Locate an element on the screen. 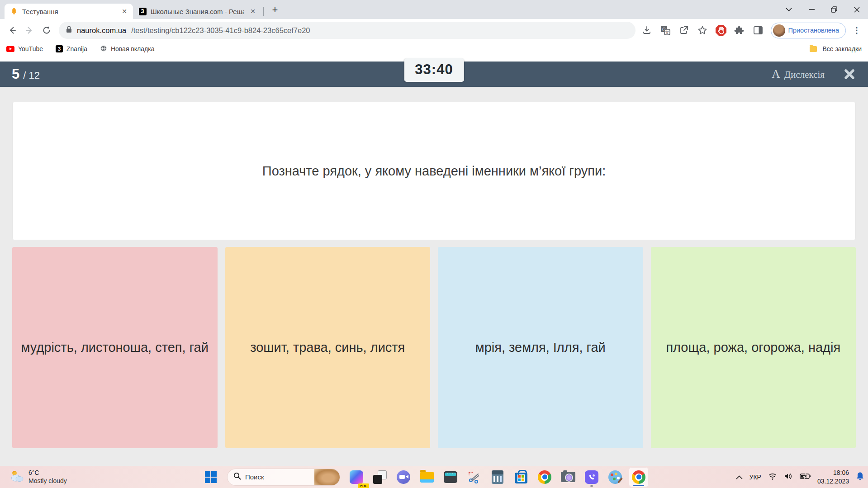 This screenshot has width=868, height=488. tab-znanija: З Школьные Знания.com - Реша ✕ is located at coordinates (197, 11).